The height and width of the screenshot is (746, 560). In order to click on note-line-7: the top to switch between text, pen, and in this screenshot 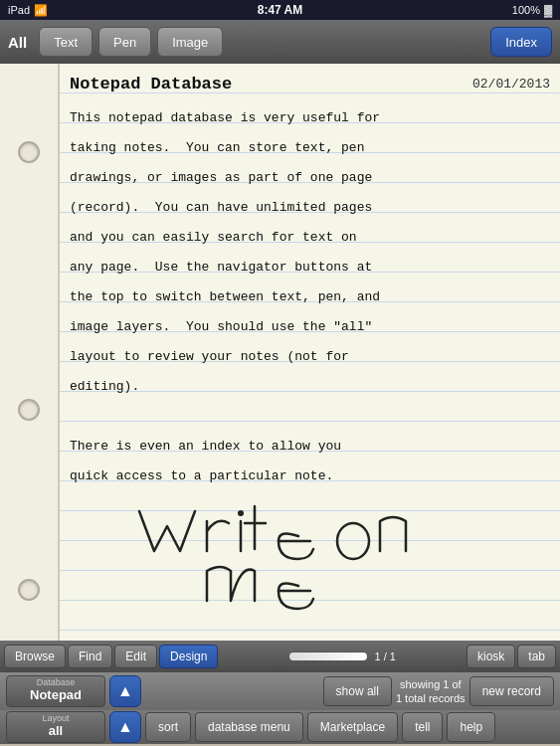, I will do `click(310, 297)`.